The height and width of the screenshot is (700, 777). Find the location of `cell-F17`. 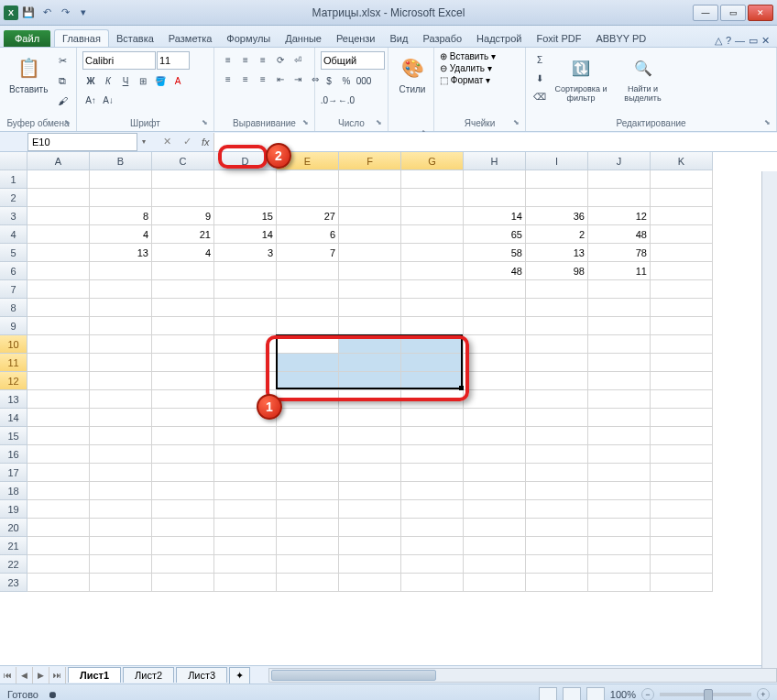

cell-F17 is located at coordinates (370, 473).